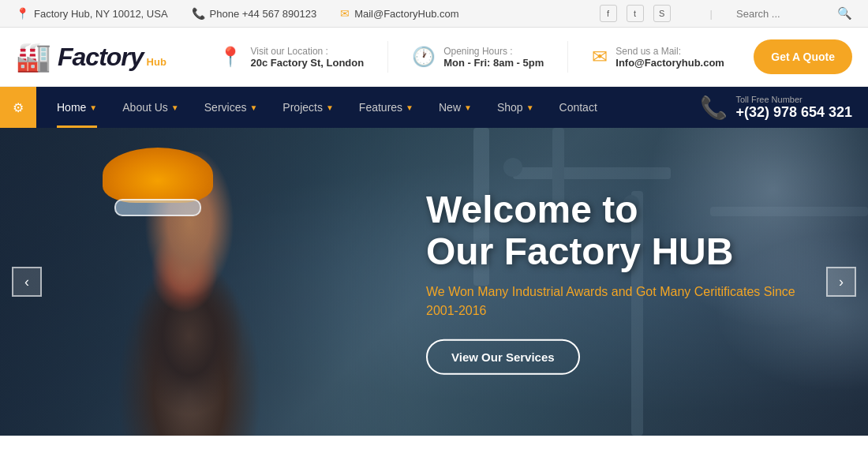  What do you see at coordinates (308, 107) in the screenshot?
I see `nav-projects: Projects ▼` at bounding box center [308, 107].